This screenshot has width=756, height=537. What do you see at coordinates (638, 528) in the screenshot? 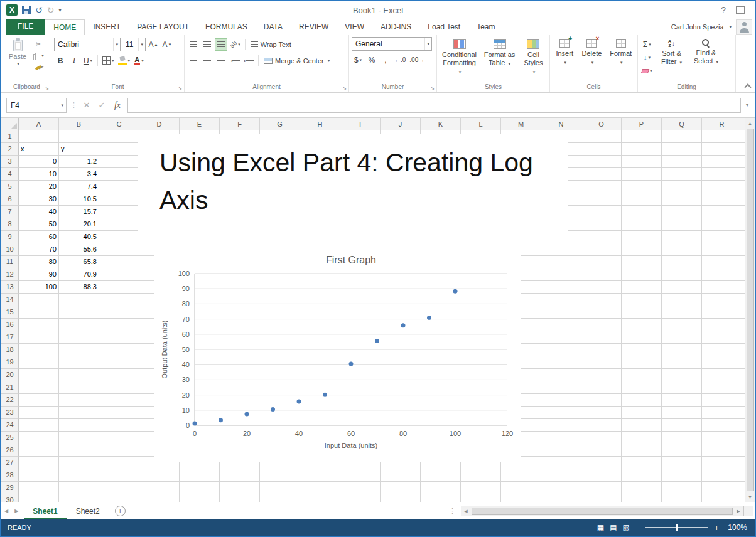
I see `zoom-out-button: −` at bounding box center [638, 528].